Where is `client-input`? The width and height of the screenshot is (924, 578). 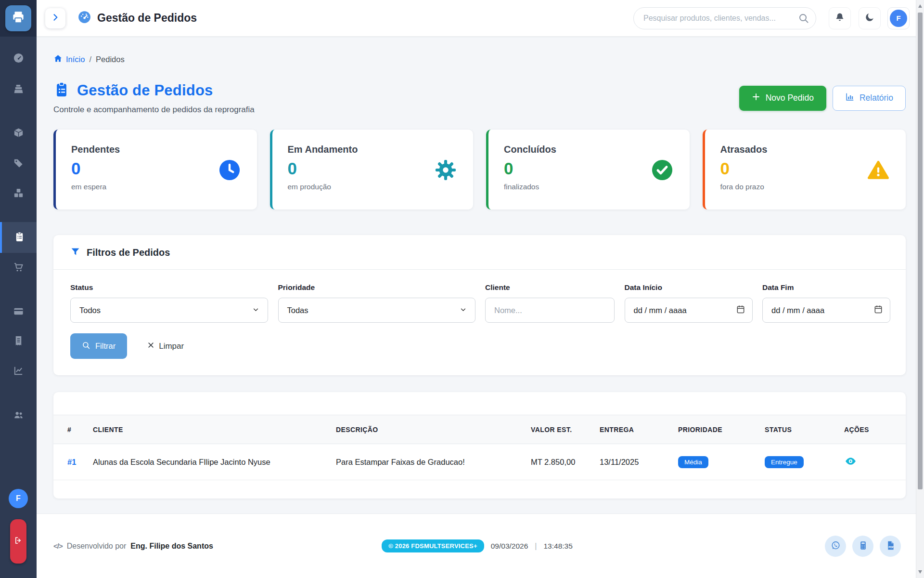 client-input is located at coordinates (550, 310).